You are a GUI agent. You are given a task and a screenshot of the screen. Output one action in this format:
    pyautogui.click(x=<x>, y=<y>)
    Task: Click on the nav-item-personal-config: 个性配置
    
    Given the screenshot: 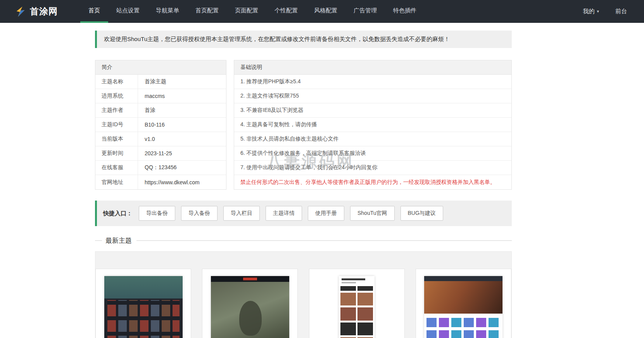 What is the action you would take?
    pyautogui.click(x=286, y=12)
    